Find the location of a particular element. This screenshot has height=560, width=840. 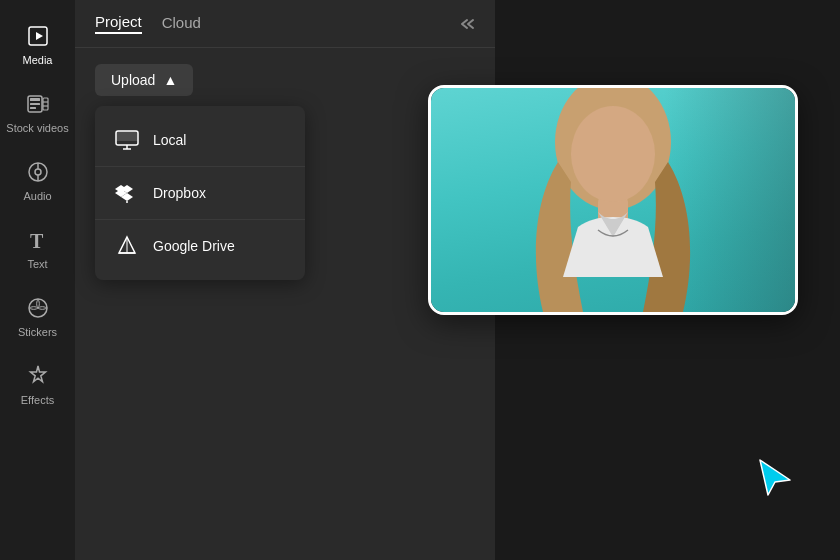

stock-videos-icon is located at coordinates (38, 104).